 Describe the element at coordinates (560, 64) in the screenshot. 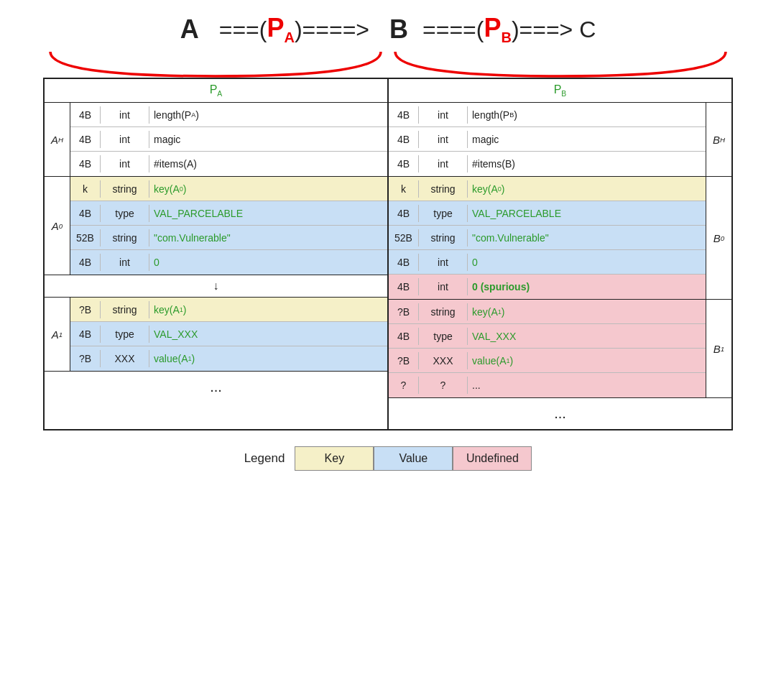

I see `brace-right-svg` at that location.